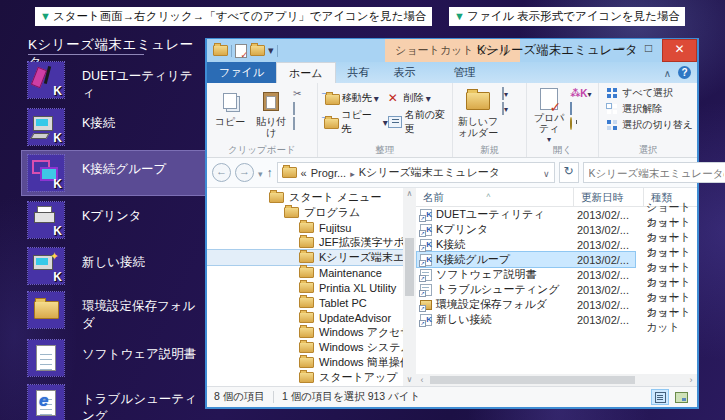 Image resolution: width=725 pixels, height=420 pixels. Describe the element at coordinates (622, 50) in the screenshot. I see `minimize-button: −` at that location.